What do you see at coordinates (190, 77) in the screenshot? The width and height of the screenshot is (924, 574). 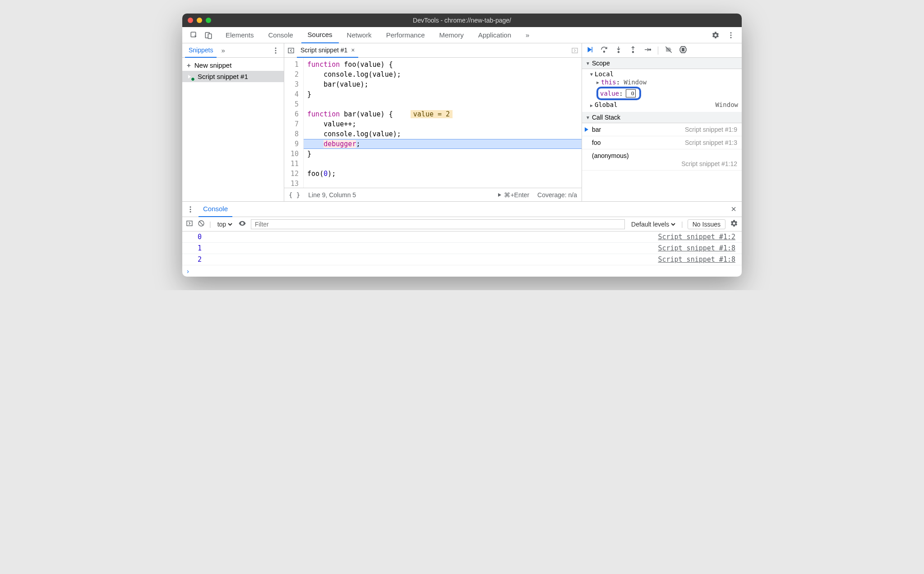 I see `snippet-file-icon` at bounding box center [190, 77].